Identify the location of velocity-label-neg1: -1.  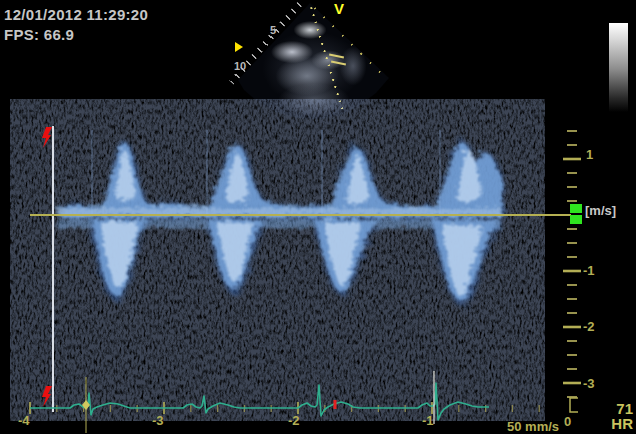
(589, 270).